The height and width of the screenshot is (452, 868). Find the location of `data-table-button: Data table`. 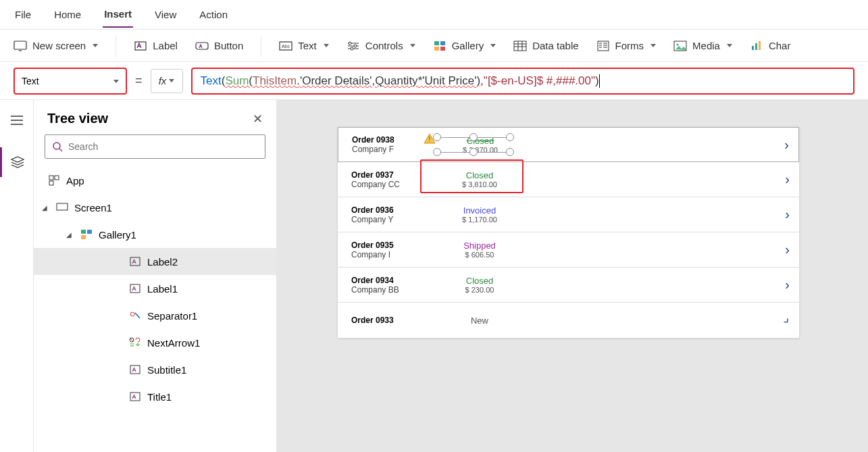

data-table-button: Data table is located at coordinates (546, 46).